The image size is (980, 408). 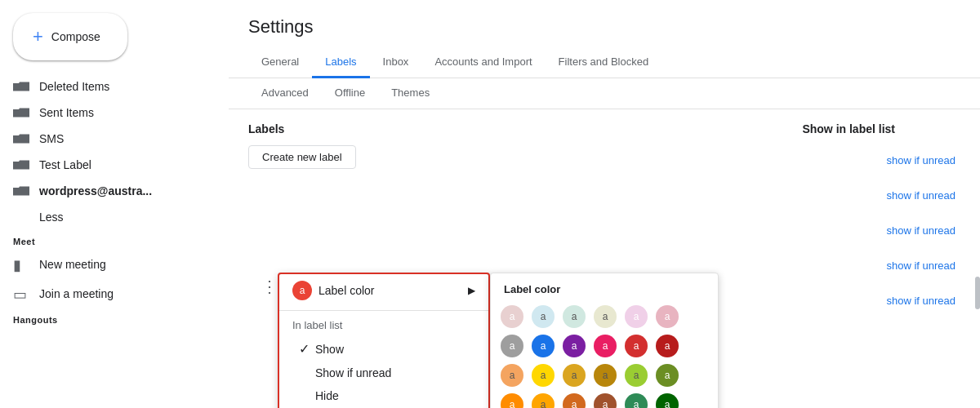 What do you see at coordinates (114, 240) in the screenshot?
I see `meet-section-label: Meet` at bounding box center [114, 240].